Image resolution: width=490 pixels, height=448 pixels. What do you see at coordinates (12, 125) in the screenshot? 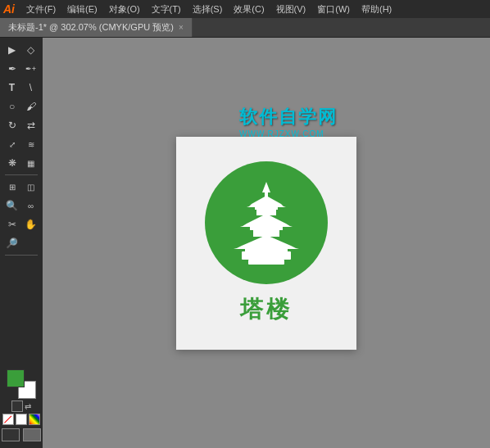
I see `rotate-tool: ↻` at bounding box center [12, 125].